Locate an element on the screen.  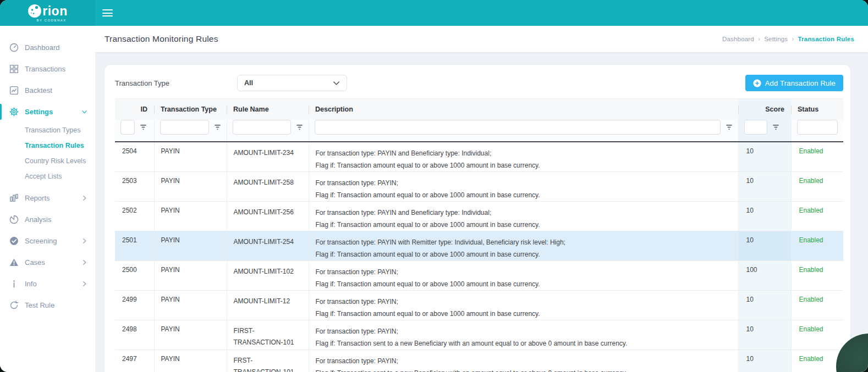
sidebar-nav: DashboardTransactionsBacktestSettingsTra… is located at coordinates (47, 176).